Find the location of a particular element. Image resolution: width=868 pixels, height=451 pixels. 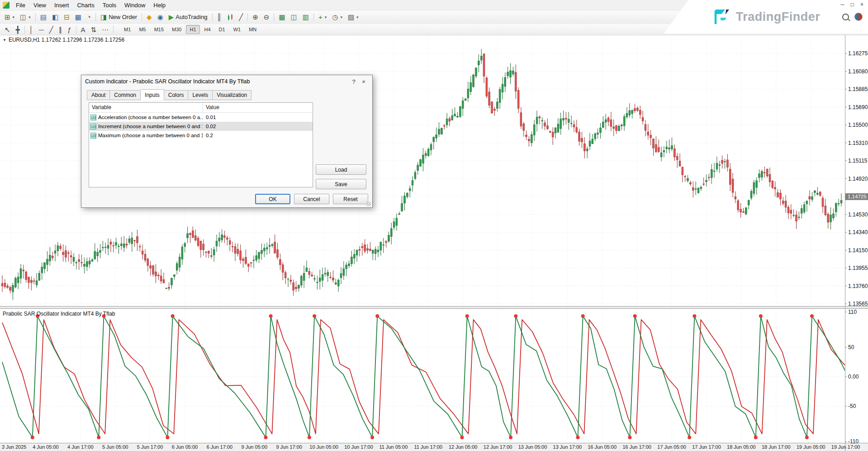

tab-visualization: Visualization is located at coordinates (232, 95).